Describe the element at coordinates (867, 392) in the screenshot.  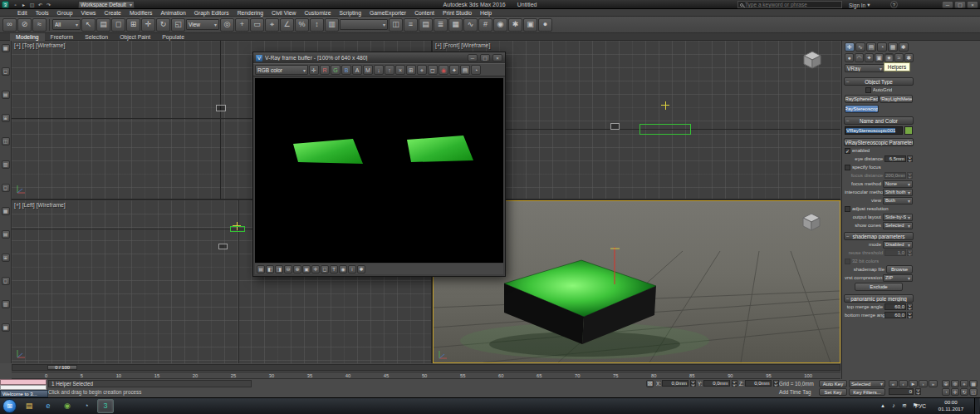
I see `key-filters-button: Key Filters...` at that location.